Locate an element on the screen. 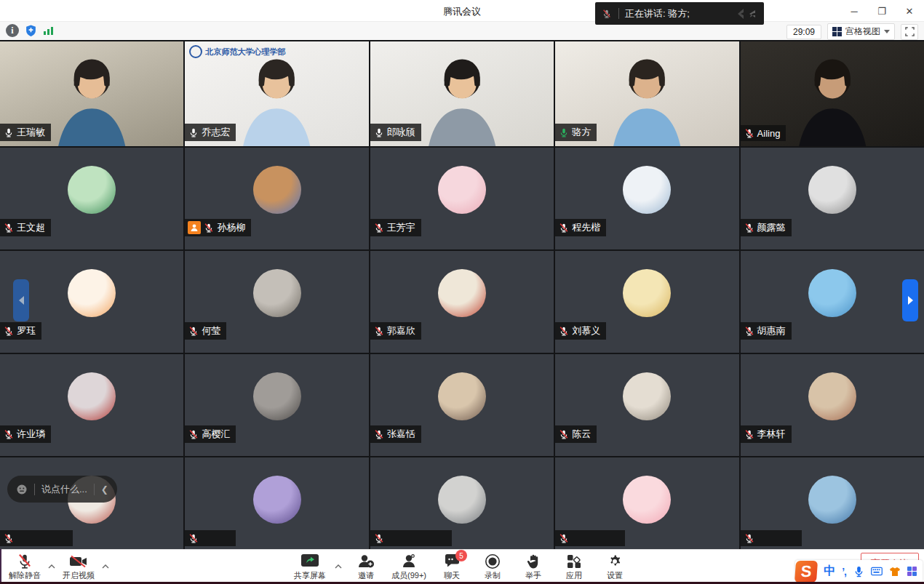  toolbar-button-members: 成员(99+) is located at coordinates (409, 566).